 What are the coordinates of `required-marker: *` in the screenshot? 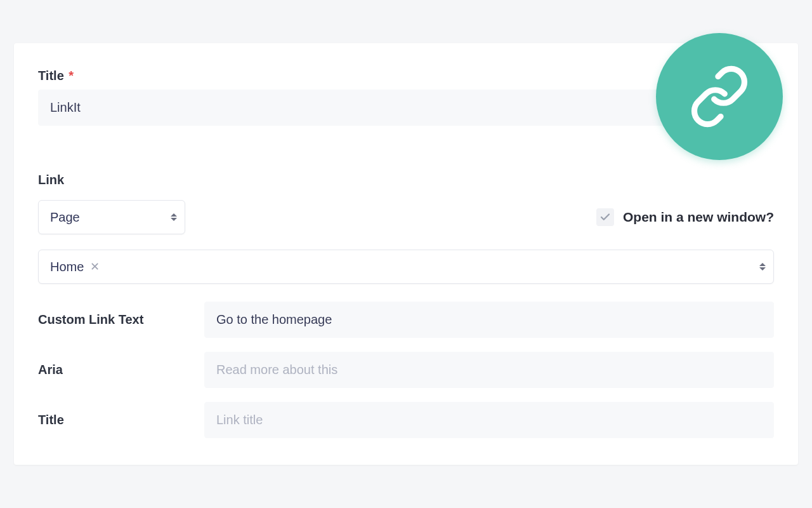 It's located at (71, 76).